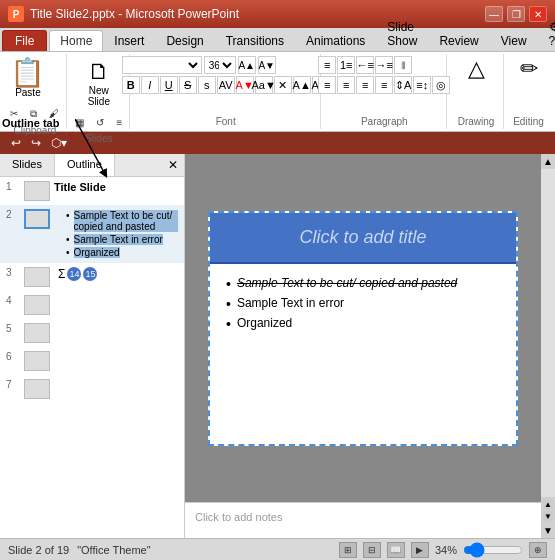  Describe the element at coordinates (476, 69) in the screenshot. I see `drawing-icon: △` at that location.